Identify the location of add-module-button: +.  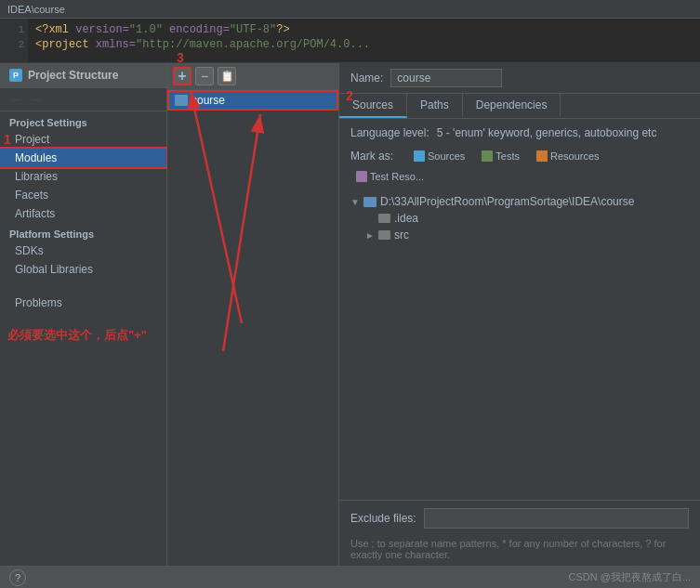
(182, 76).